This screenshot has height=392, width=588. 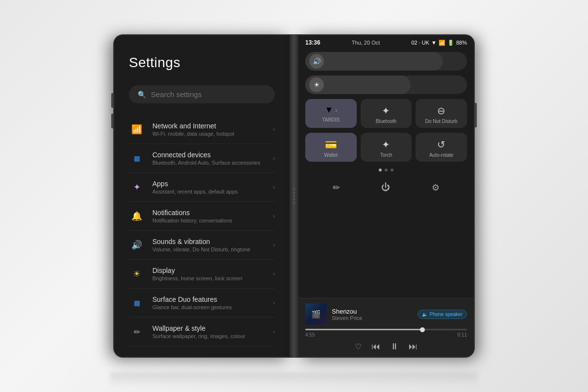 I want to click on output-label: Phone speaker, so click(x=446, y=315).